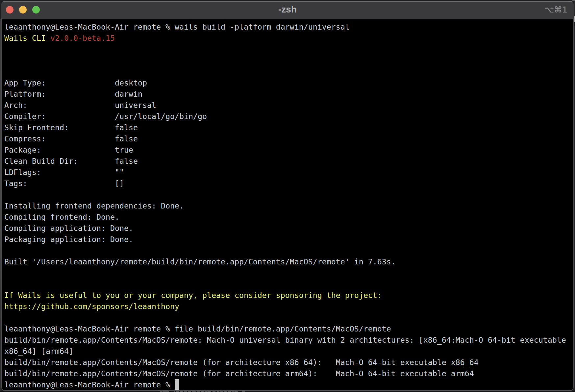 Image resolution: width=575 pixels, height=392 pixels. What do you see at coordinates (289, 206) in the screenshot?
I see `terminal-line: Installing frontend dependencies: Done.` at bounding box center [289, 206].